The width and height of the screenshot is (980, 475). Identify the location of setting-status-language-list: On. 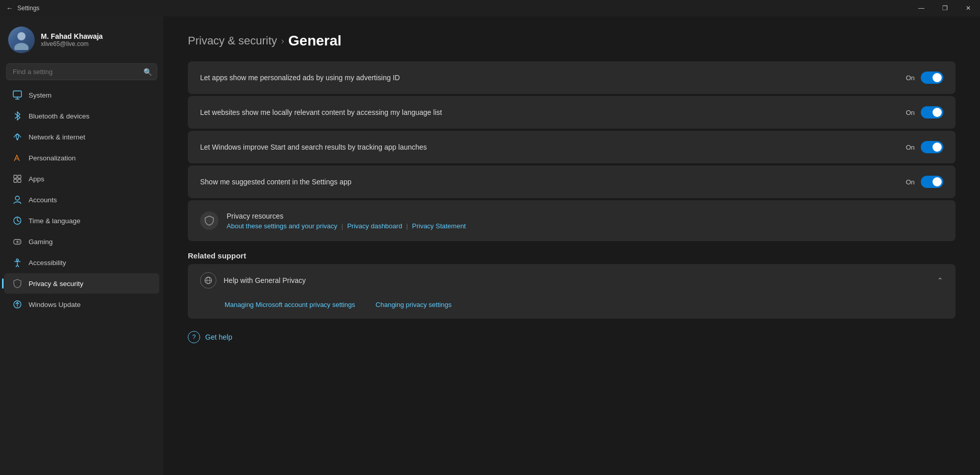
(911, 112).